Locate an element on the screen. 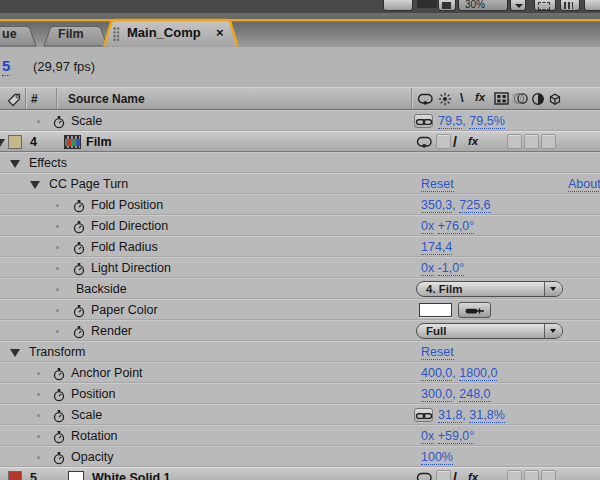 The width and height of the screenshot is (600, 480). current-time-display: 5 is located at coordinates (6, 66).